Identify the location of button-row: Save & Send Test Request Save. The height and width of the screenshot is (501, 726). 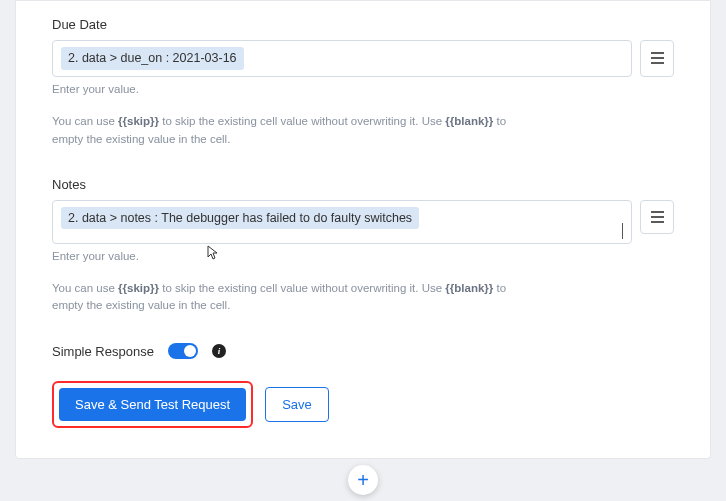
(363, 404).